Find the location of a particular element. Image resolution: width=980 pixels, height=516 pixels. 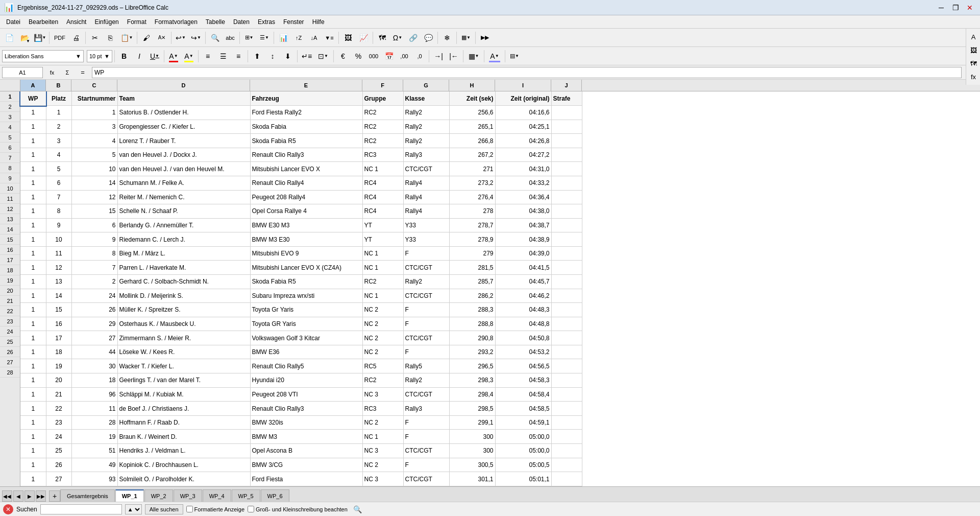

cell: 04:56,5 is located at coordinates (523, 366).